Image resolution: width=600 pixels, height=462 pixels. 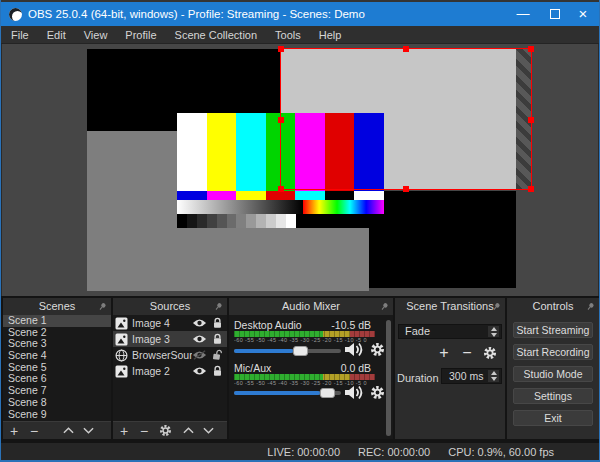 I want to click on visibility-eye-slash-icon, so click(x=200, y=355).